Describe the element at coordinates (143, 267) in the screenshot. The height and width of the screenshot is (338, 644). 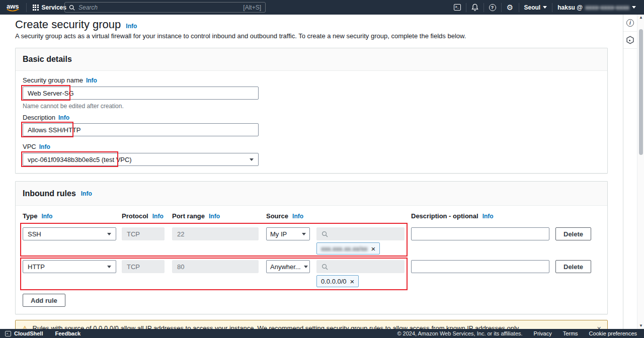
I see `rule-2-protocol-field: TCP` at that location.